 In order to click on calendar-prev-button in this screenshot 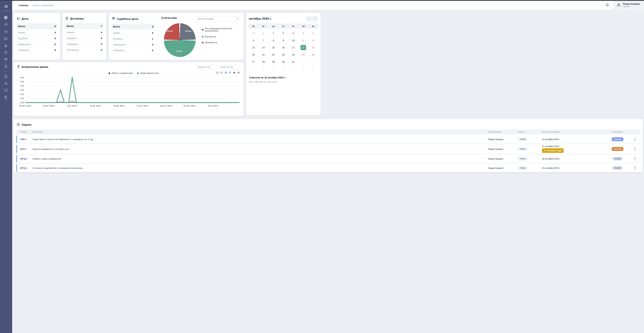, I will do `click(309, 19)`.